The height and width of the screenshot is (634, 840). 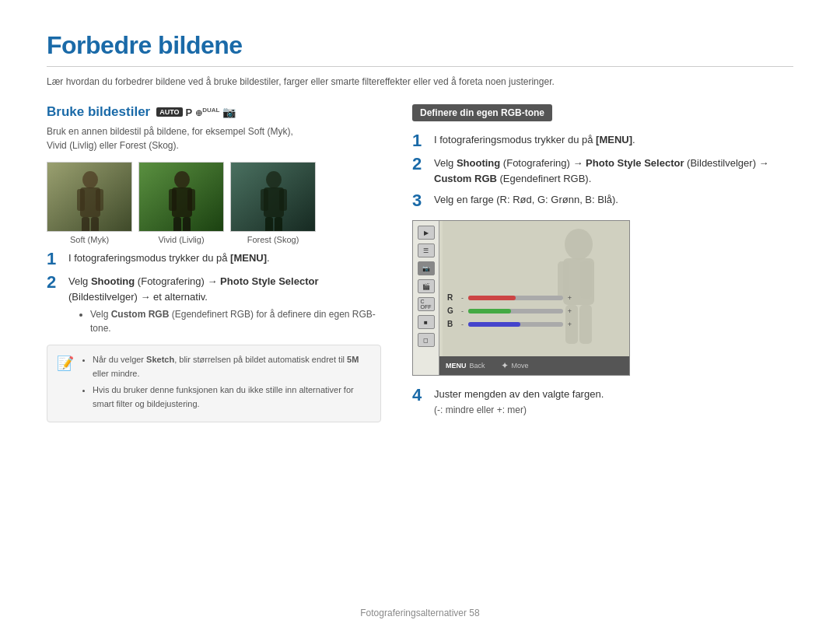 What do you see at coordinates (521, 298) in the screenshot?
I see `camera-ui-box: ▶ ☰ 📷 🎬 COFF ■ ◻` at bounding box center [521, 298].